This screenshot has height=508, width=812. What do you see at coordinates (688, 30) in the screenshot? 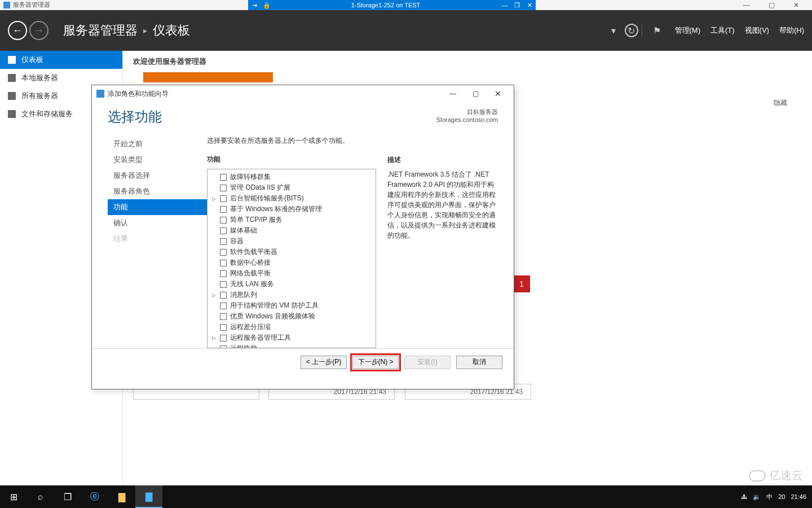
I see `menu-manage: 管理(M)` at bounding box center [688, 30].